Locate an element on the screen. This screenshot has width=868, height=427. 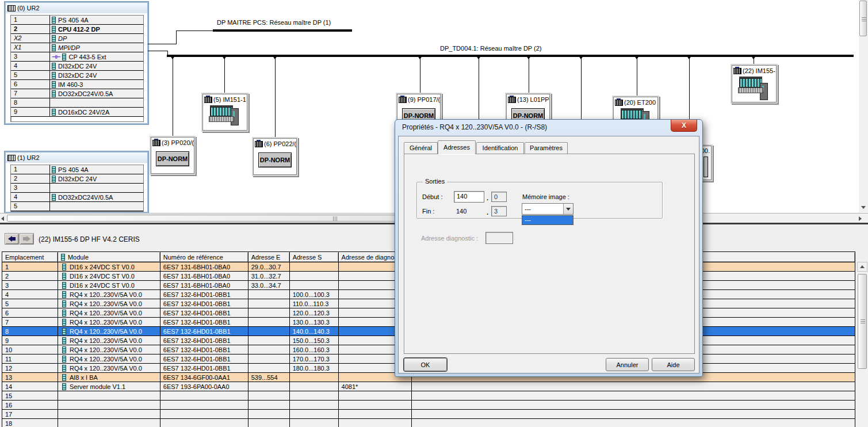
table-cell: 13 is located at coordinates (30, 378).